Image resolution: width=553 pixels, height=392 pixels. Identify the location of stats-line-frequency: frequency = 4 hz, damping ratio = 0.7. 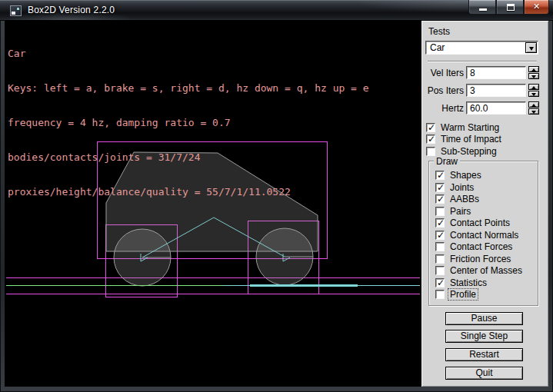
(188, 123).